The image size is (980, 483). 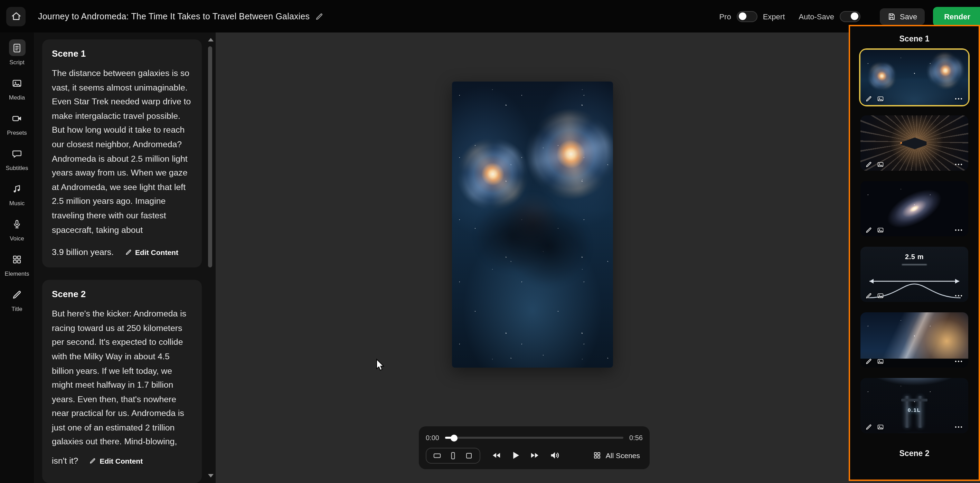 What do you see at coordinates (850, 16) in the screenshot?
I see `autosave-toggle` at bounding box center [850, 16].